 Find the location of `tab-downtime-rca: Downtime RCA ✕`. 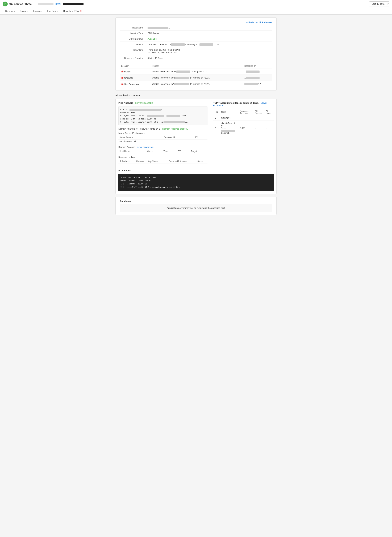

tab-downtime-rca: Downtime RCA ✕ is located at coordinates (73, 11).